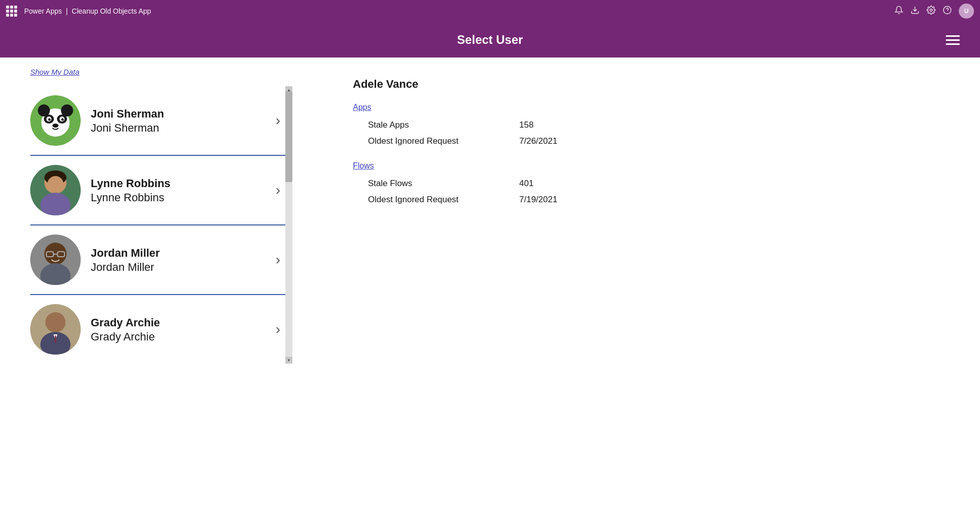 The width and height of the screenshot is (980, 520). Describe the element at coordinates (659, 141) in the screenshot. I see `stat-row-oldest-ignored-apps: Oldest Ignored Request 7/26/2021` at that location.